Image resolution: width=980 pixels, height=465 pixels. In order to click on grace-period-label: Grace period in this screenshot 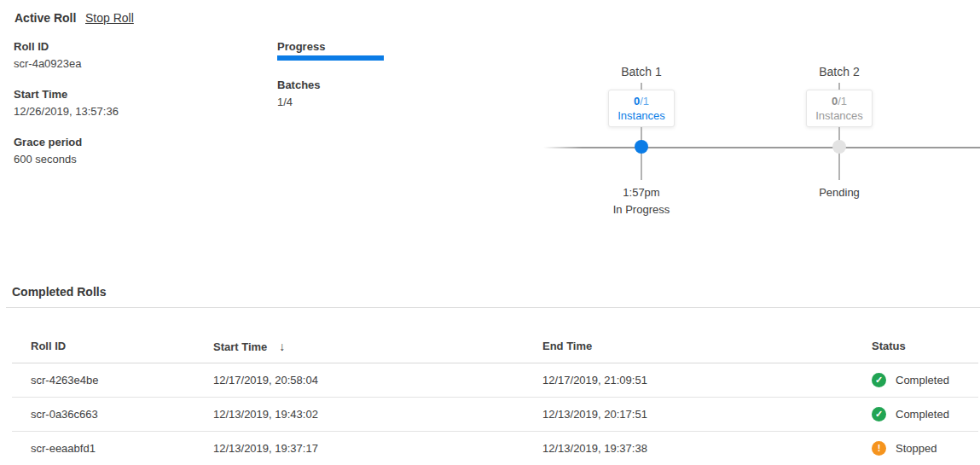, I will do `click(67, 142)`.